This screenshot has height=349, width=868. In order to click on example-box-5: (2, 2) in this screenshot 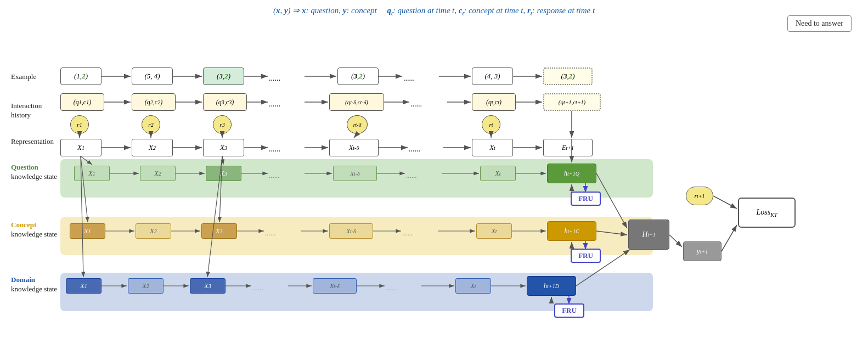, I will do `click(493, 76)`.